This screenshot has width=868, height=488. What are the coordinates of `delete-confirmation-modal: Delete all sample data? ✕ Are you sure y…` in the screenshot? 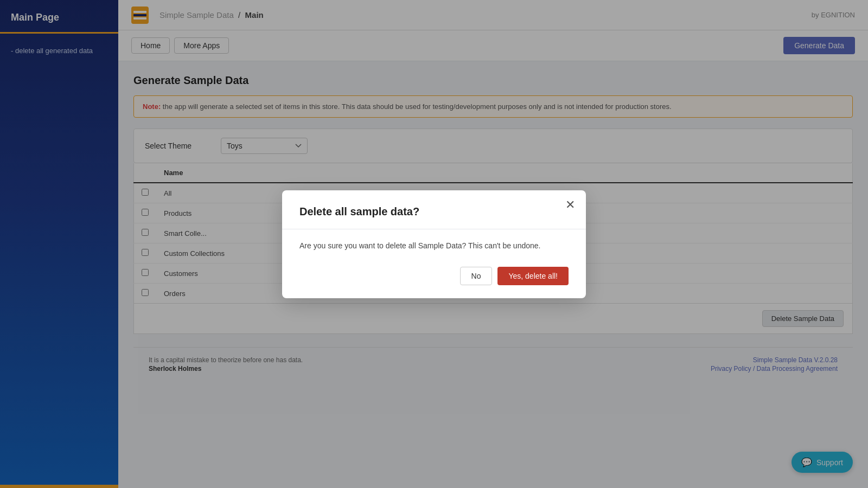 It's located at (434, 244).